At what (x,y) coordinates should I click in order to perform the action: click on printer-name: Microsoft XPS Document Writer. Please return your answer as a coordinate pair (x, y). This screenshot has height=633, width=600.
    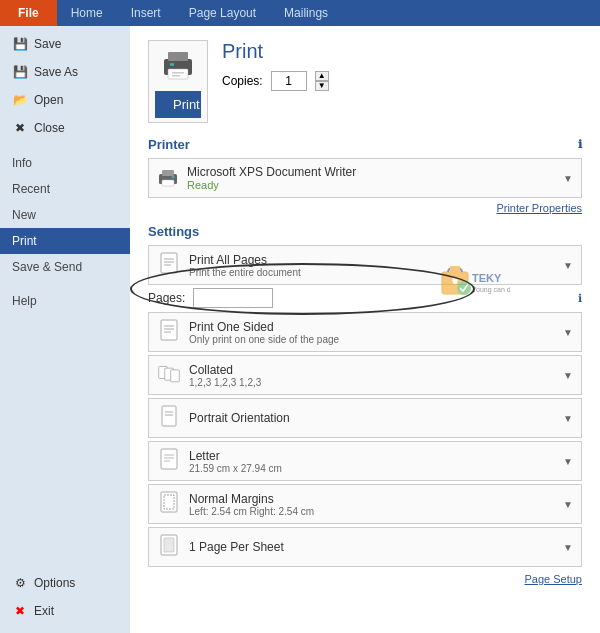
    Looking at the image, I should click on (371, 172).